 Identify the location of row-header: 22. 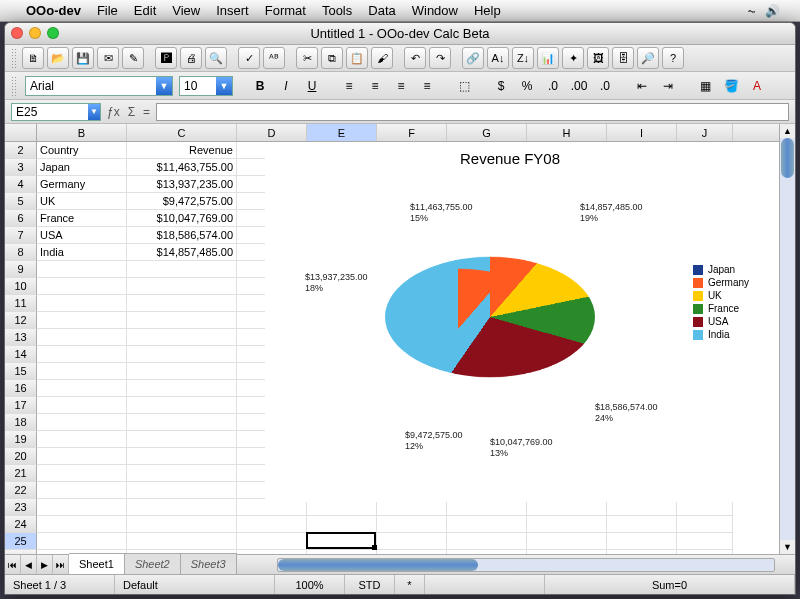
(21, 490).